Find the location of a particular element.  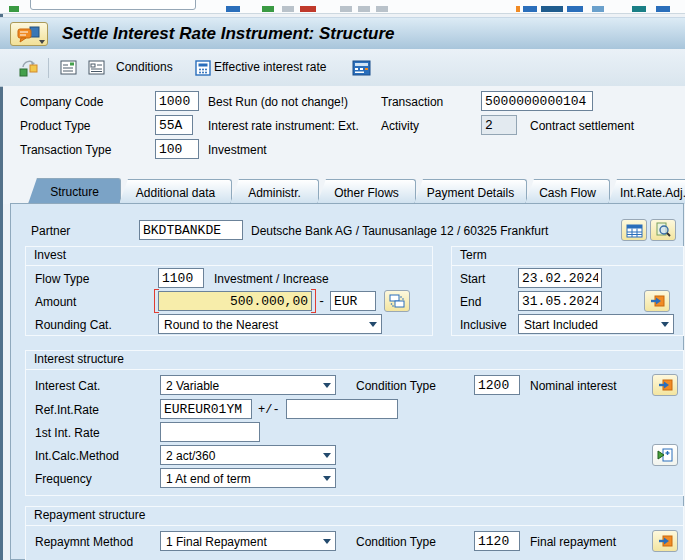

start-label: Start is located at coordinates (472, 279).